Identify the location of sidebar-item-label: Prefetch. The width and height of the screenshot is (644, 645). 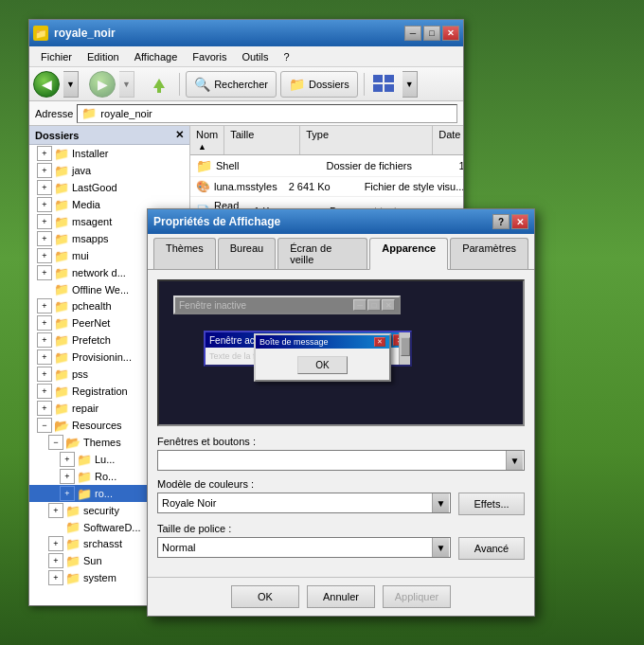
(91, 340).